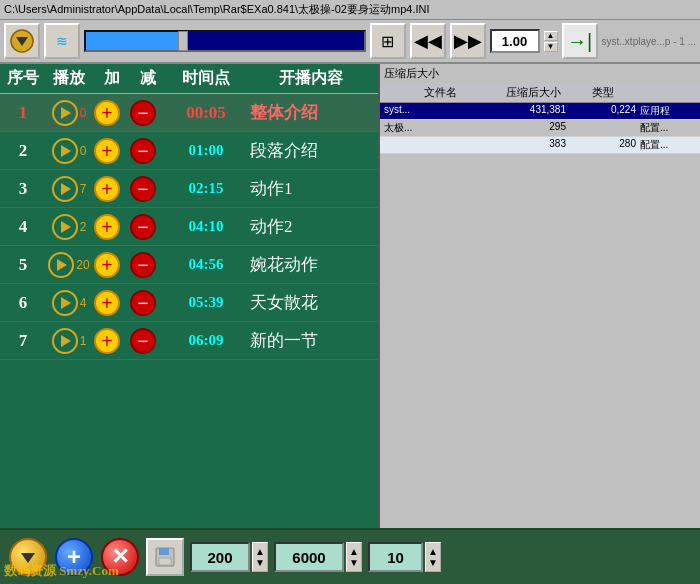 The height and width of the screenshot is (584, 700). Describe the element at coordinates (148, 227) in the screenshot. I see `row-4-minus: −` at that location.